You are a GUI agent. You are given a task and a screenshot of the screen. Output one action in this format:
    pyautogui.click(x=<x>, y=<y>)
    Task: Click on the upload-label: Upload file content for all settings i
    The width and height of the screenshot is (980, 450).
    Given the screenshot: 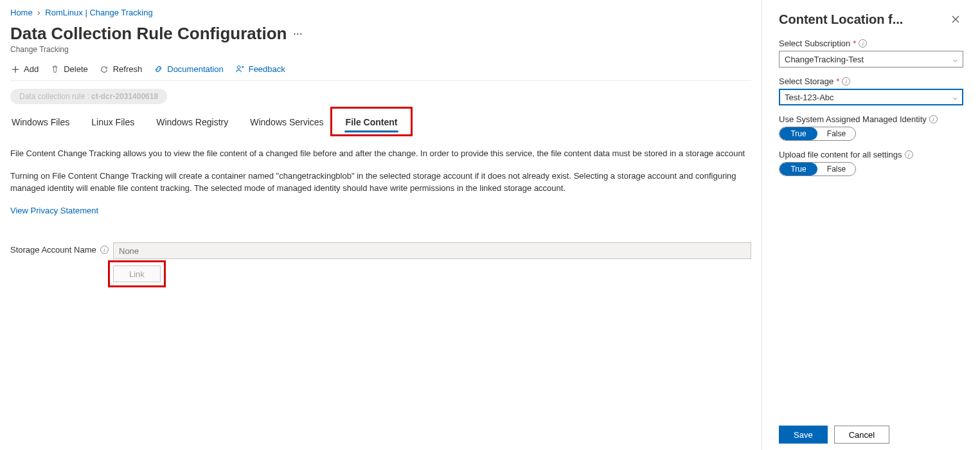 What is the action you would take?
    pyautogui.click(x=871, y=154)
    